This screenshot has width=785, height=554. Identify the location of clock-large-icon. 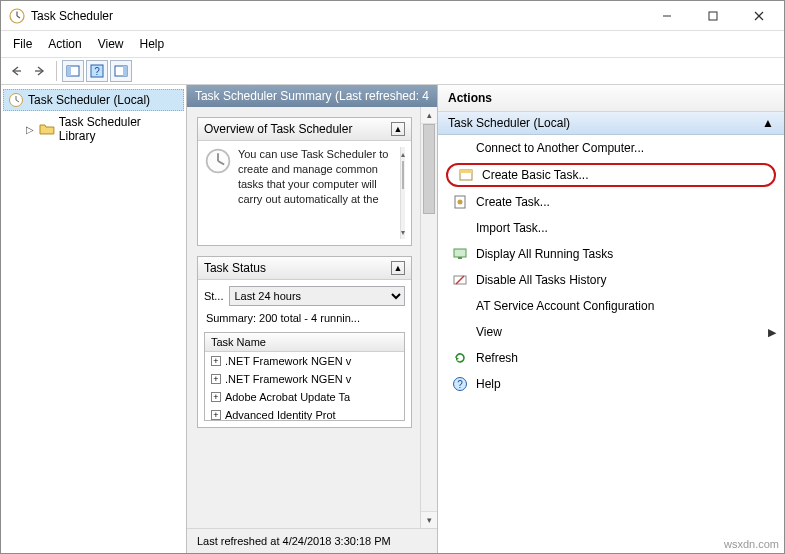
(218, 161).